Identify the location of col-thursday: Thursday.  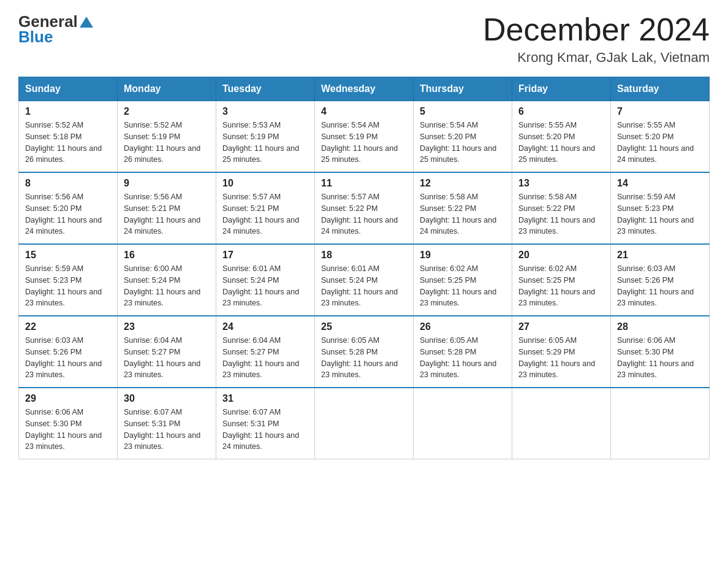
(463, 90).